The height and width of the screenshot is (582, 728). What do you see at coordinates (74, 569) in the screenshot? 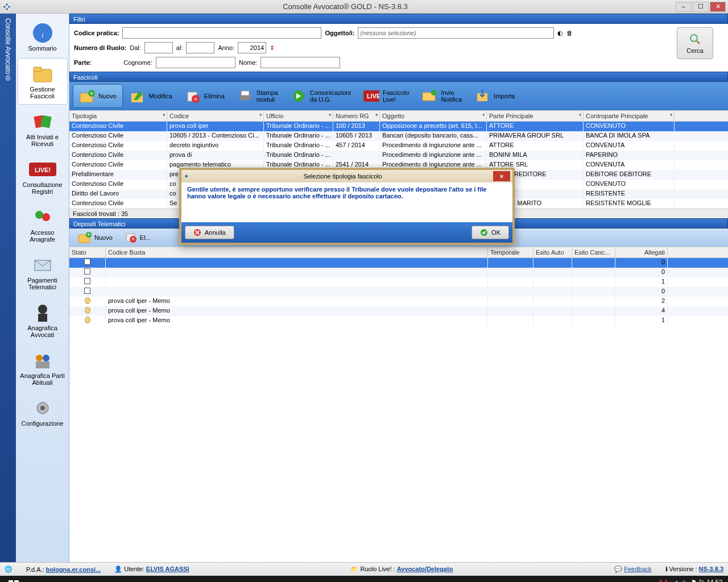
I see `pda-value: bologna.er.consi...` at bounding box center [74, 569].